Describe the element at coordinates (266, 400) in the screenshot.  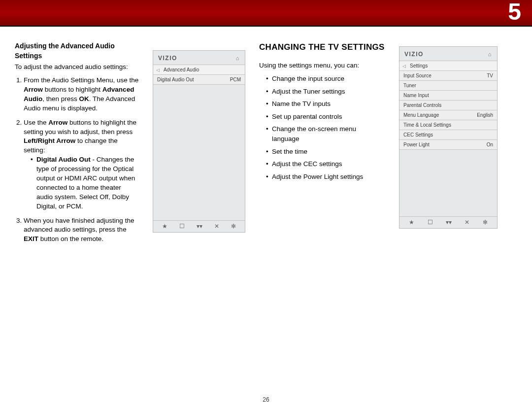
I see `page-number: 26` at that location.